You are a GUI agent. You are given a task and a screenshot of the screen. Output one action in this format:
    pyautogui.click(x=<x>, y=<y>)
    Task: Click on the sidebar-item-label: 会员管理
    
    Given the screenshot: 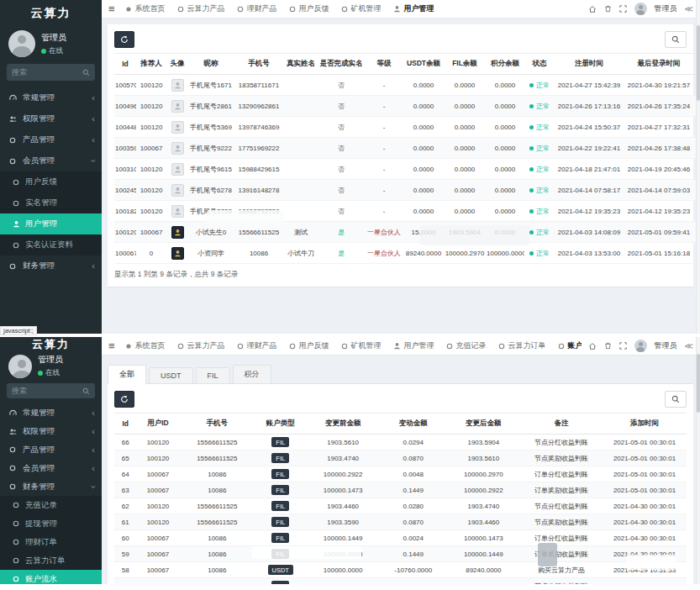 What is the action you would take?
    pyautogui.click(x=57, y=161)
    